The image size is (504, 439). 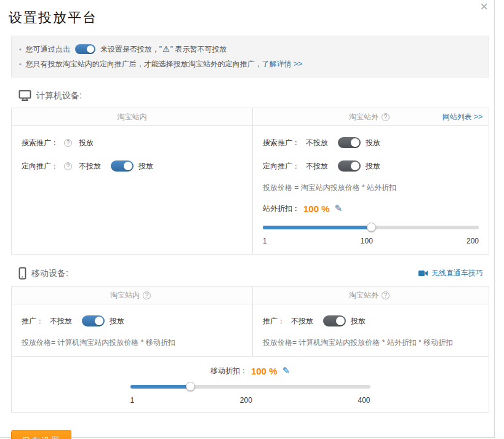 What do you see at coordinates (281, 209) in the screenshot?
I see `offsite-discount-label: 站外折扣：` at bounding box center [281, 209].